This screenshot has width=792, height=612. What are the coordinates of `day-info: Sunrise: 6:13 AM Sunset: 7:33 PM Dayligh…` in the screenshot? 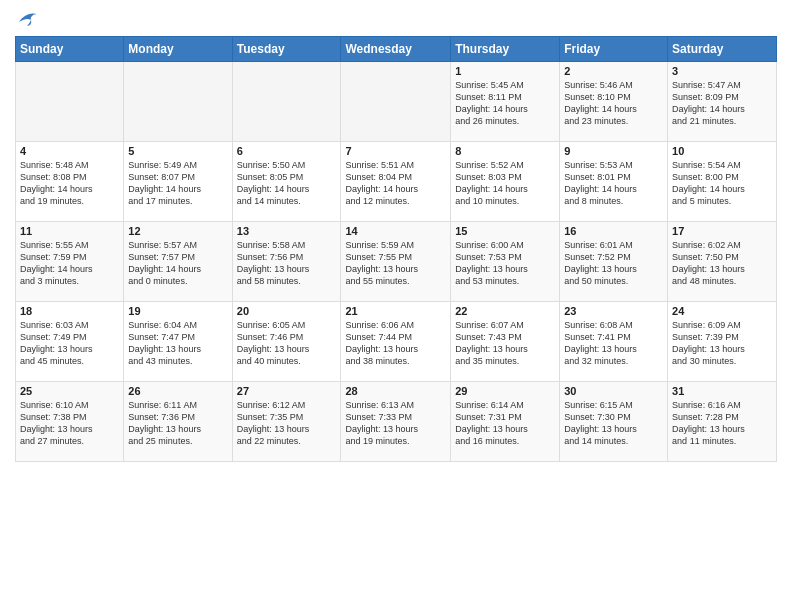 It's located at (396, 424).